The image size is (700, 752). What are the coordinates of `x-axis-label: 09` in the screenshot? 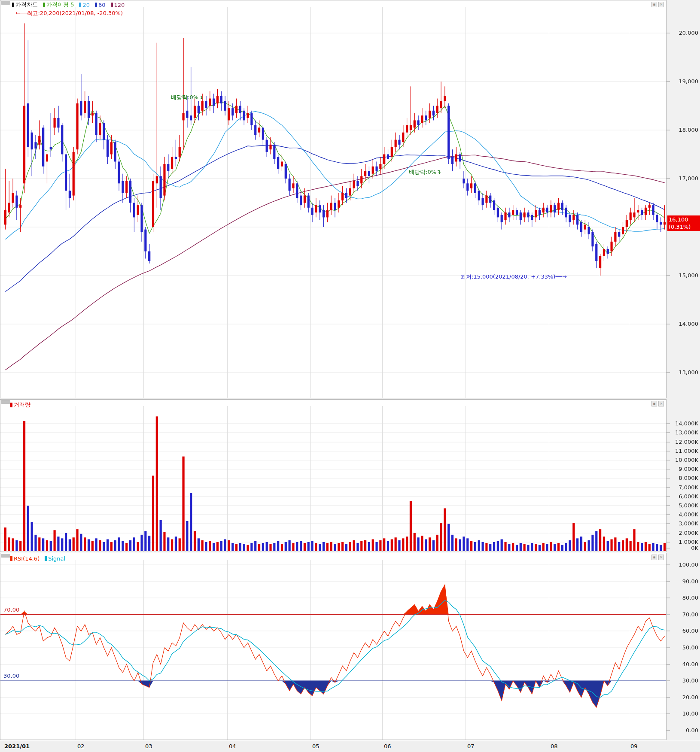 It's located at (634, 746).